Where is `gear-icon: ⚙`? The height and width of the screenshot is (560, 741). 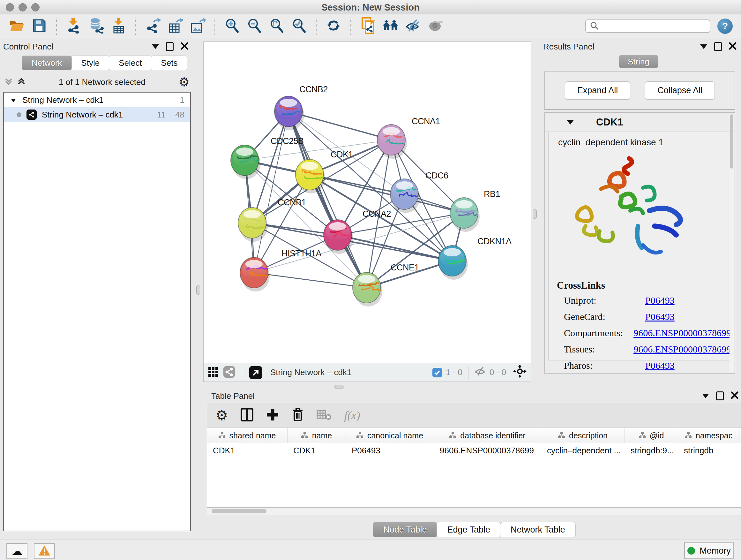
gear-icon: ⚙ is located at coordinates (184, 82).